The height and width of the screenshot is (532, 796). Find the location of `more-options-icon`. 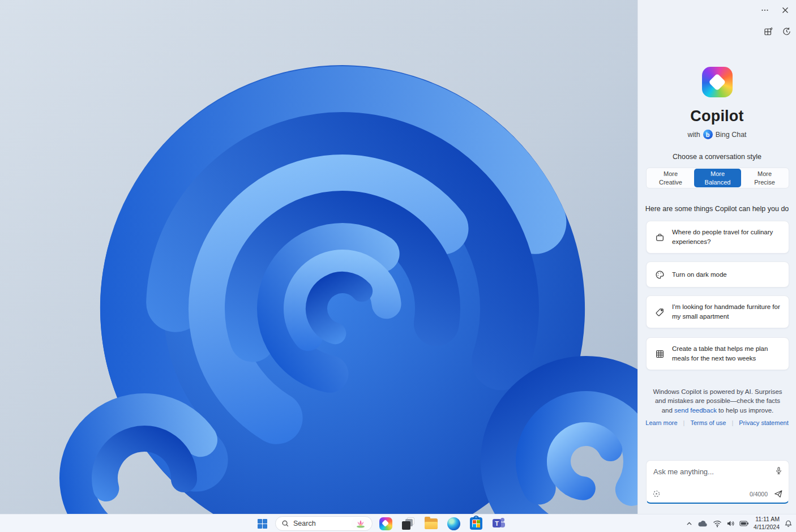

more-options-icon is located at coordinates (765, 10).